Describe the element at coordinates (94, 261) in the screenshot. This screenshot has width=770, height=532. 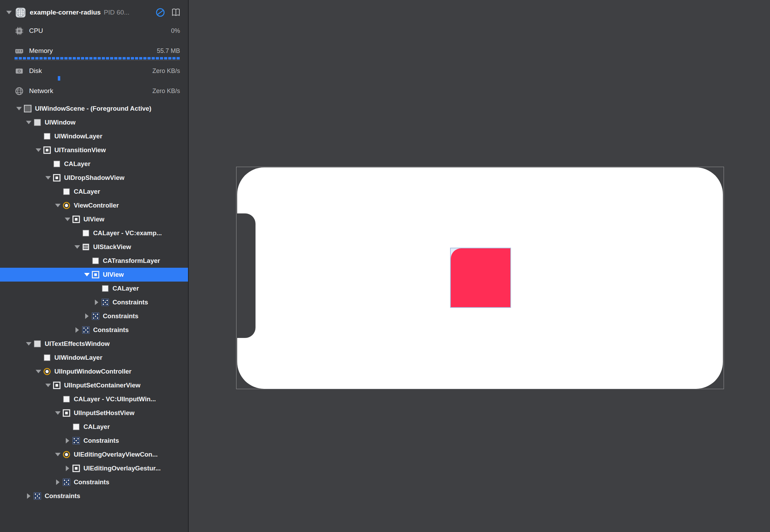
I see `tree-row: CATransformLayer` at that location.